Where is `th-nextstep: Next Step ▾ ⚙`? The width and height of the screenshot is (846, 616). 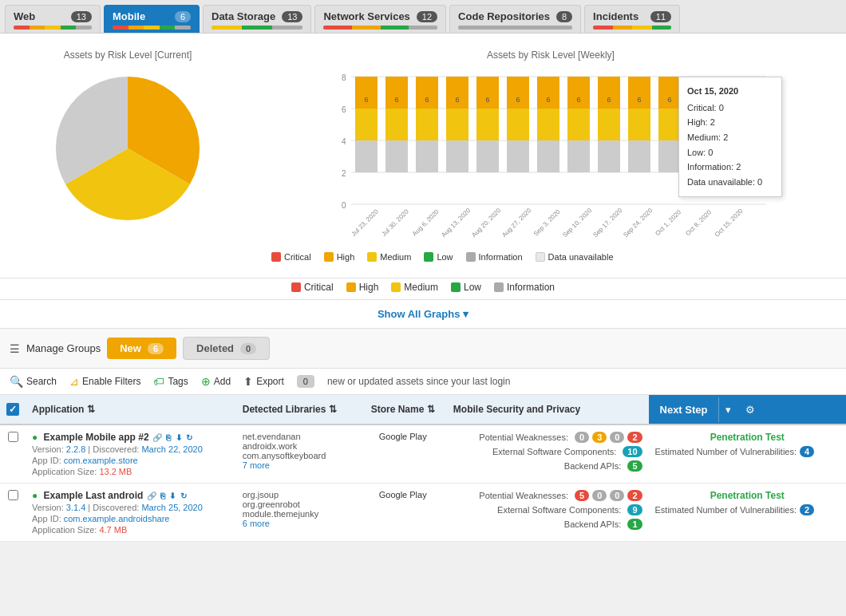
th-nextstep: Next Step ▾ ⚙ is located at coordinates (747, 410).